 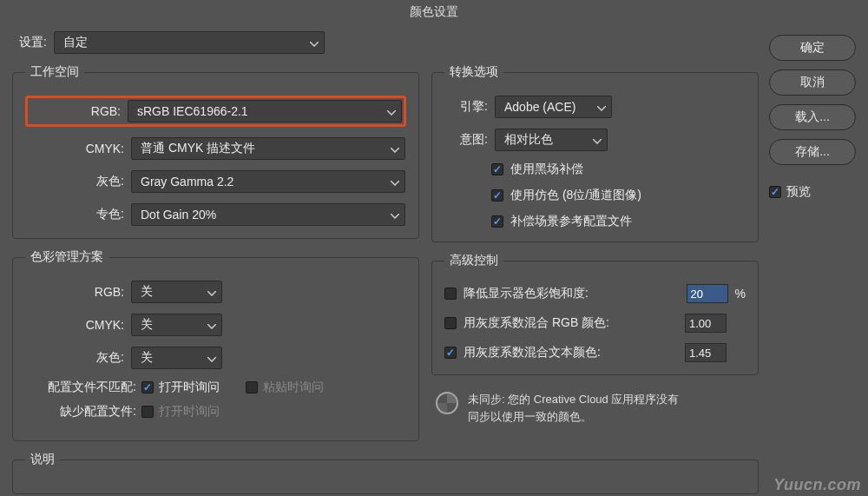 I want to click on intent-value: 相对比色, so click(x=529, y=140).